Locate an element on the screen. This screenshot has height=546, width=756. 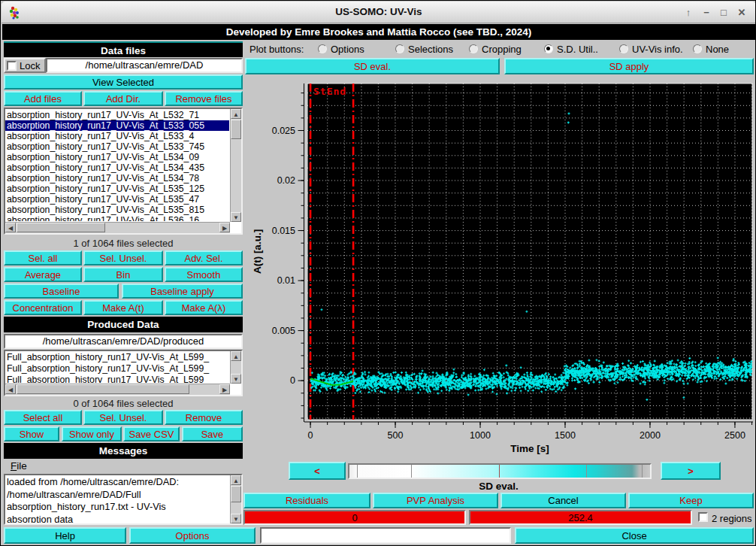
title-bar: US-SOMO: UV-Vis ↑ − □ ✕ is located at coordinates (379, 12).